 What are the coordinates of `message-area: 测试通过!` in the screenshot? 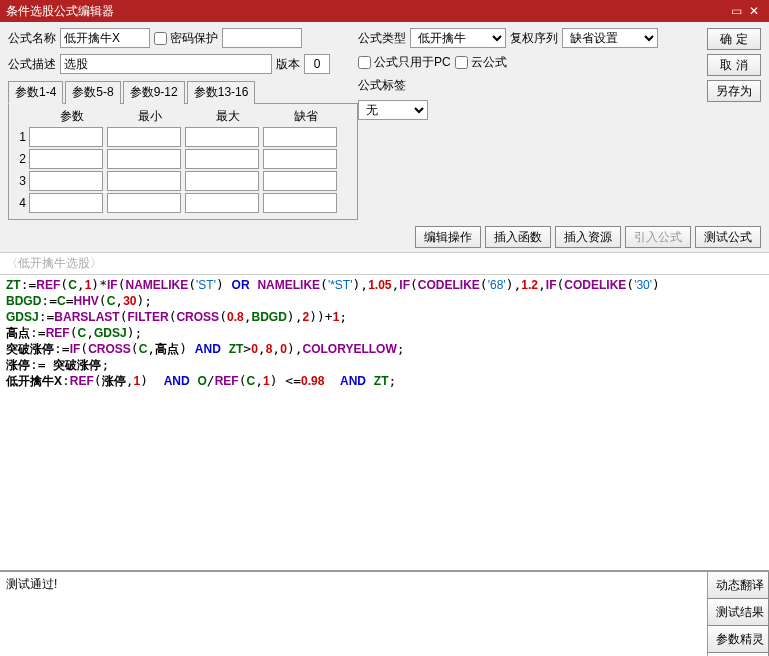 It's located at (354, 614).